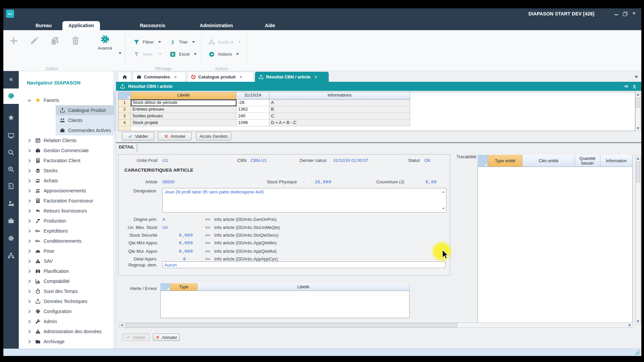  Describe the element at coordinates (253, 116) in the screenshot. I see `grid-cell-value: 240` at that location.